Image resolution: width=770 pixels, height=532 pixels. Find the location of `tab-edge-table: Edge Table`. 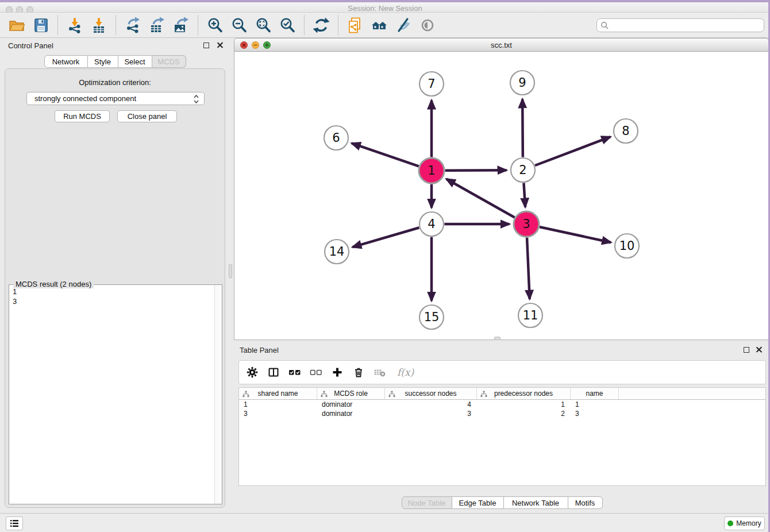

tab-edge-table: Edge Table is located at coordinates (478, 503).